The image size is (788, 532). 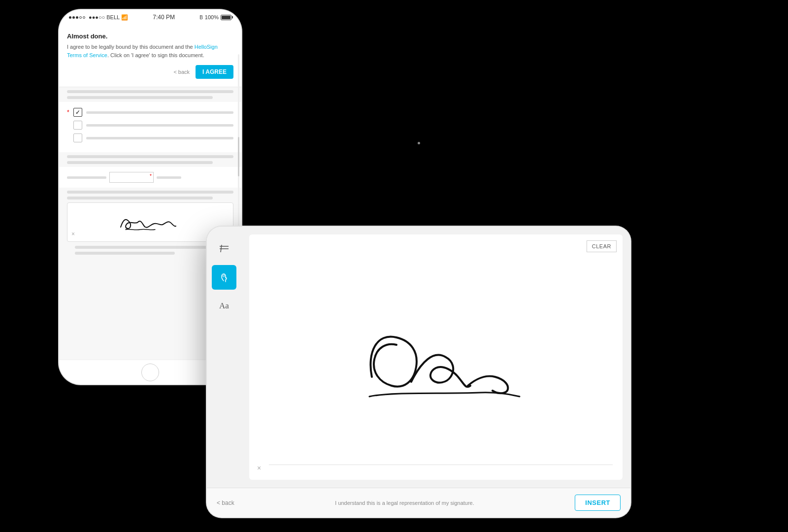 What do you see at coordinates (73, 234) in the screenshot?
I see `phone-signature-x: ×` at bounding box center [73, 234].